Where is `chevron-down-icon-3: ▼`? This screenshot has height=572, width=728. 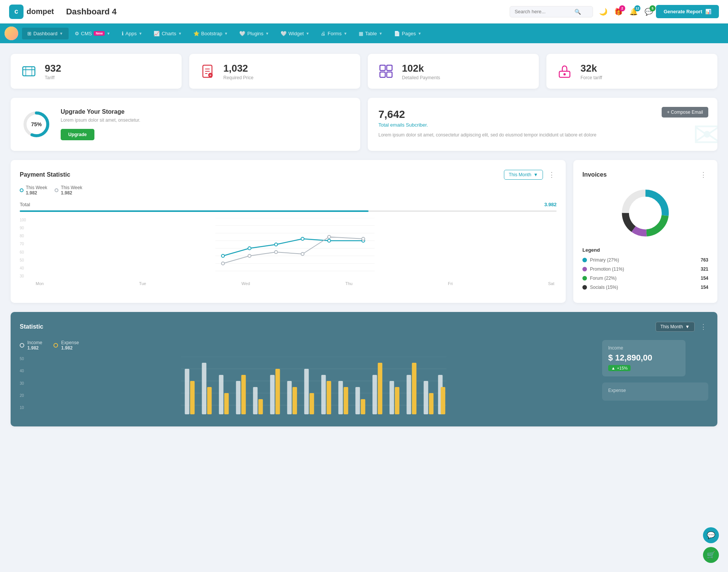 chevron-down-icon-3: ▼ is located at coordinates (140, 33).